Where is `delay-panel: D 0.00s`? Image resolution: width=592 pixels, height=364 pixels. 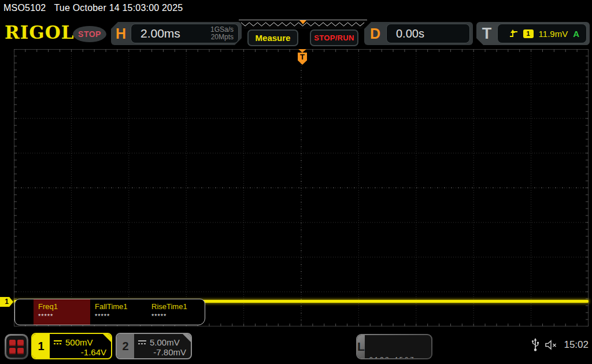 delay-panel: D 0.00s is located at coordinates (419, 34).